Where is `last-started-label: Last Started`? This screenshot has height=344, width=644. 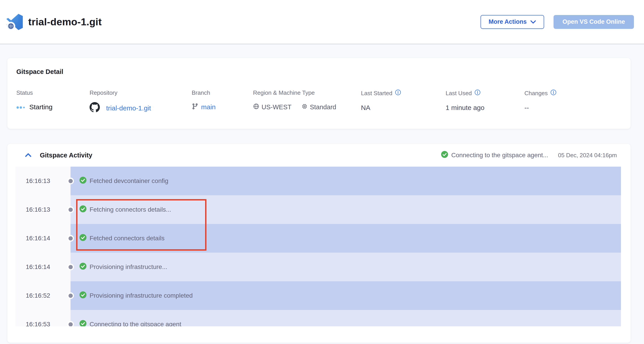 last-started-label: Last Started is located at coordinates (376, 93).